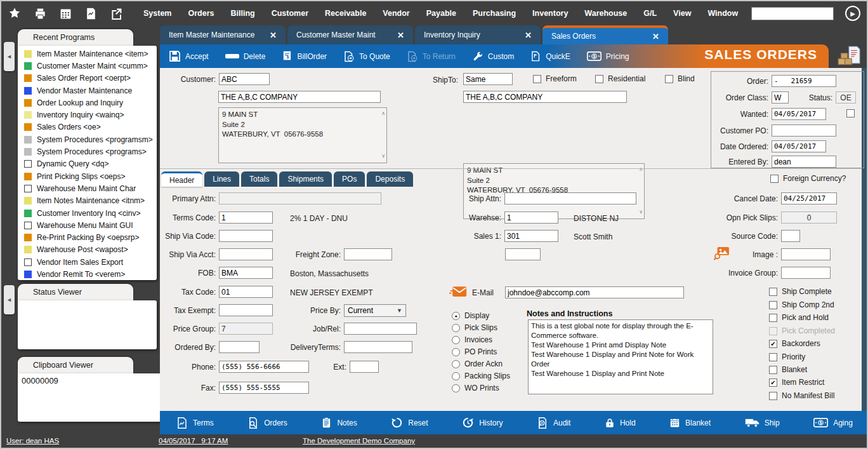 The image size is (868, 449). I want to click on hold-button: Hold, so click(621, 423).